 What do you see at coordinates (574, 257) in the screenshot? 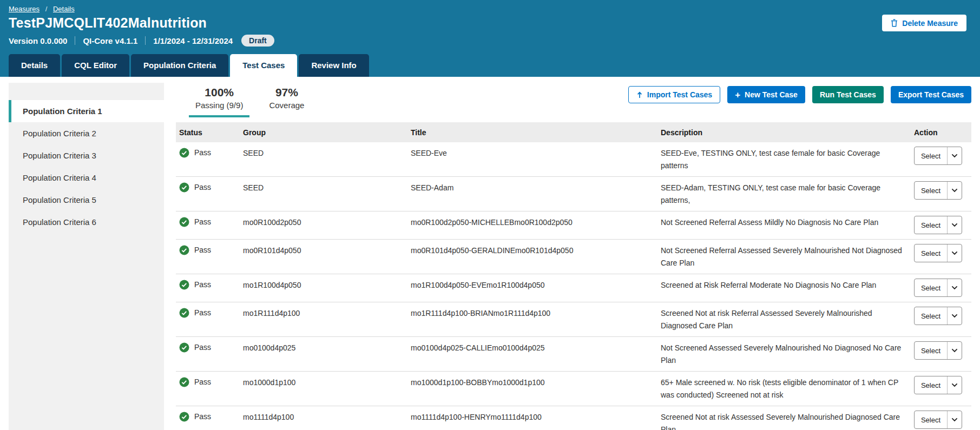
I see `table-row: Pass mo0R101d4p050 mo0R101d4p050-GERALDI…` at bounding box center [574, 257].